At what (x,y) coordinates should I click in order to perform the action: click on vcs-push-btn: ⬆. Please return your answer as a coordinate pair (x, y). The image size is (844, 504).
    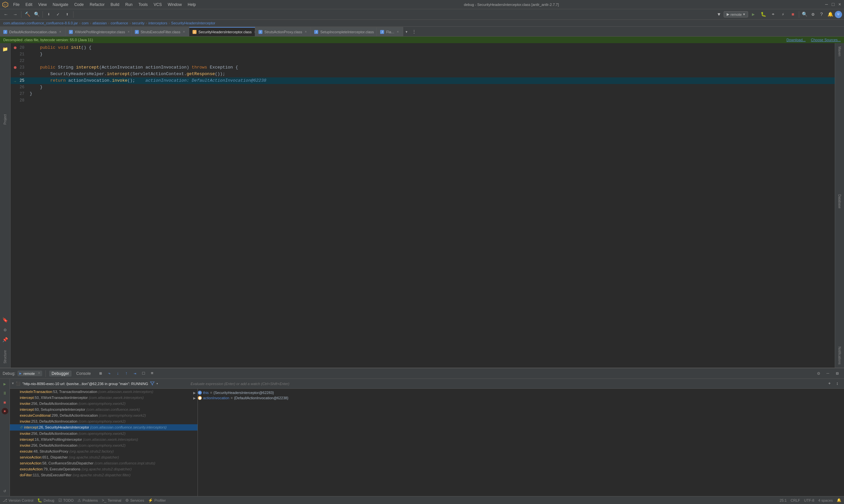
    Looking at the image, I should click on (67, 14).